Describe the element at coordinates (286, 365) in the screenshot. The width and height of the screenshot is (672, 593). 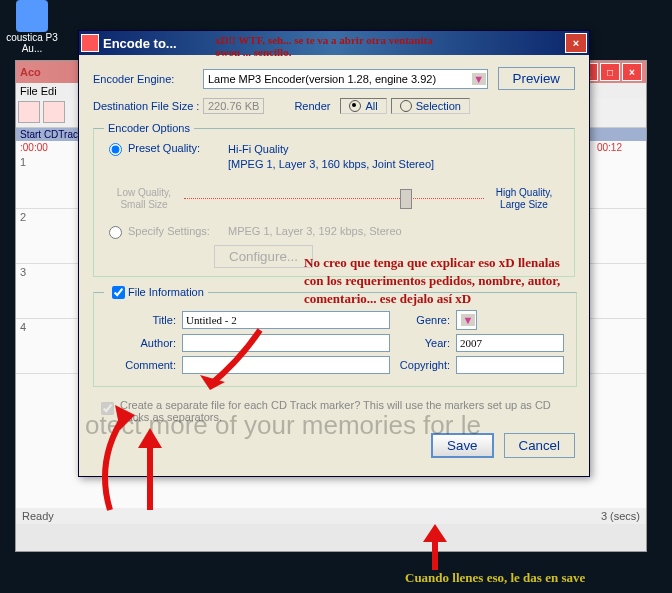
I see `comment-field` at that location.